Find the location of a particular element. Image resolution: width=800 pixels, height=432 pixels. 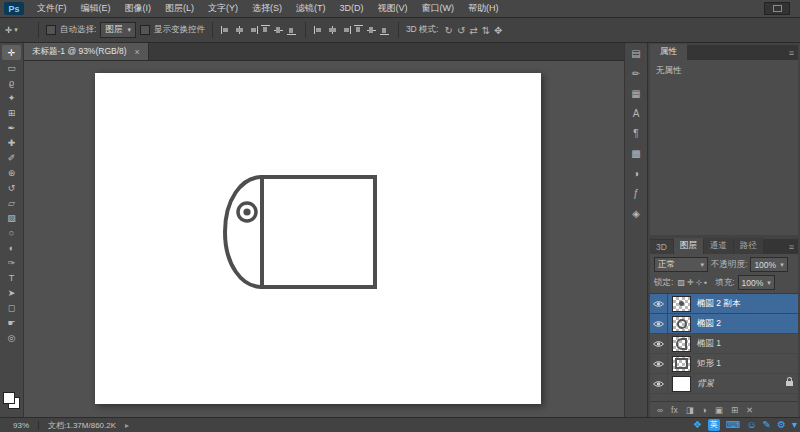

lock-position-icon: ⊹ is located at coordinates (700, 282).